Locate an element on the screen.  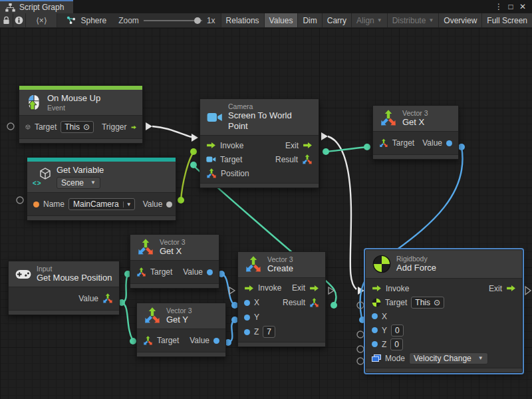
dim-button: Dim is located at coordinates (309, 20).